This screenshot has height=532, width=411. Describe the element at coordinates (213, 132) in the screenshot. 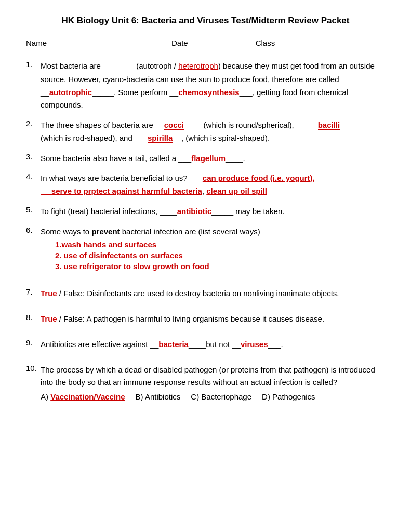

I see `q2-text: The three shapes of bacteria are __cocci…` at that location.